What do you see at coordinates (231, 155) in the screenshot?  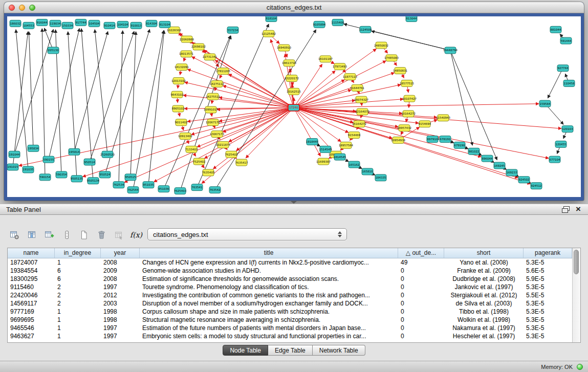 I see `graph-node: 7625402` at bounding box center [231, 155].